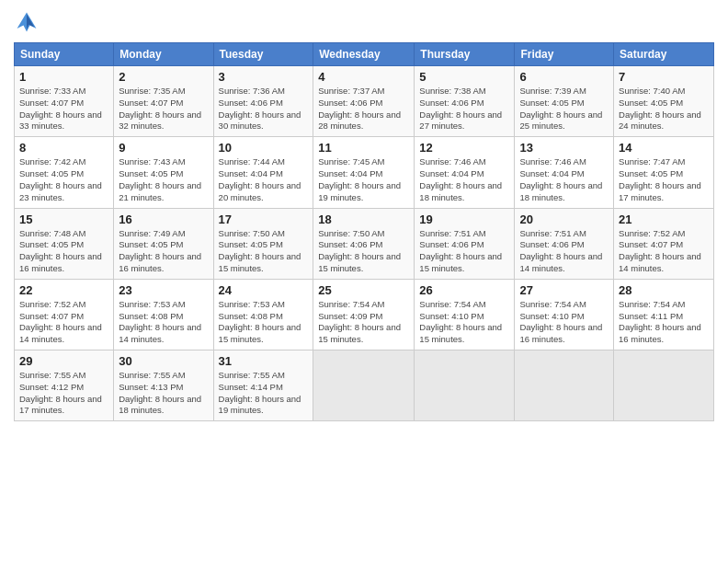 The width and height of the screenshot is (728, 563). I want to click on day-info: Sunrise: 7:55 AMSunset: 4:12 PMDaylight:…, so click(64, 394).